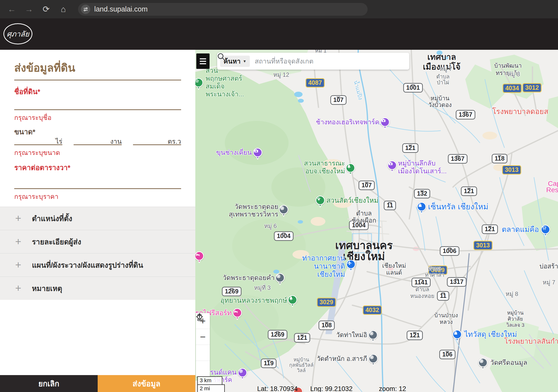 The width and height of the screenshot is (558, 392). Describe the element at coordinates (12, 9) in the screenshot. I see `back-icon: ←` at that location.